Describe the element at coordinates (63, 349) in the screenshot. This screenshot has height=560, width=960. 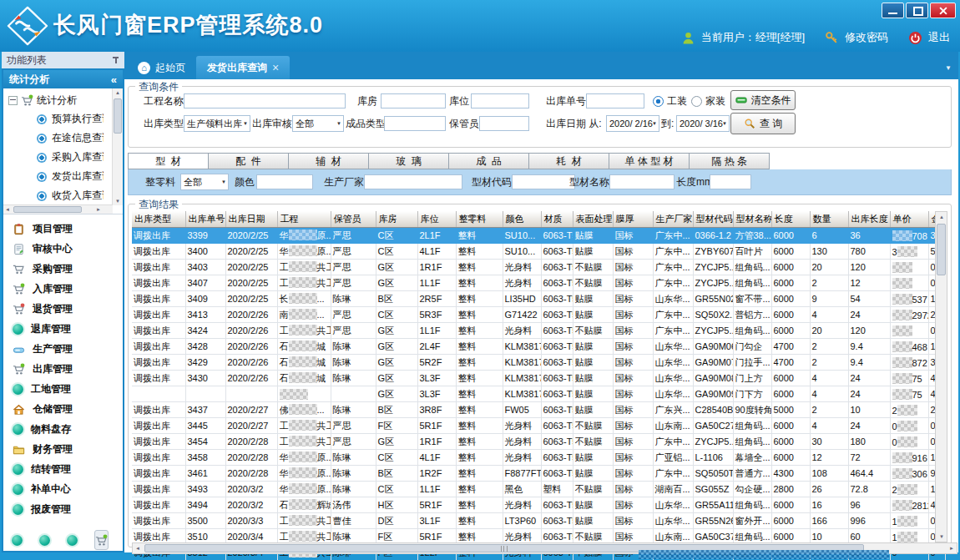
I see `sidebar-menu-item: 生产管理` at that location.